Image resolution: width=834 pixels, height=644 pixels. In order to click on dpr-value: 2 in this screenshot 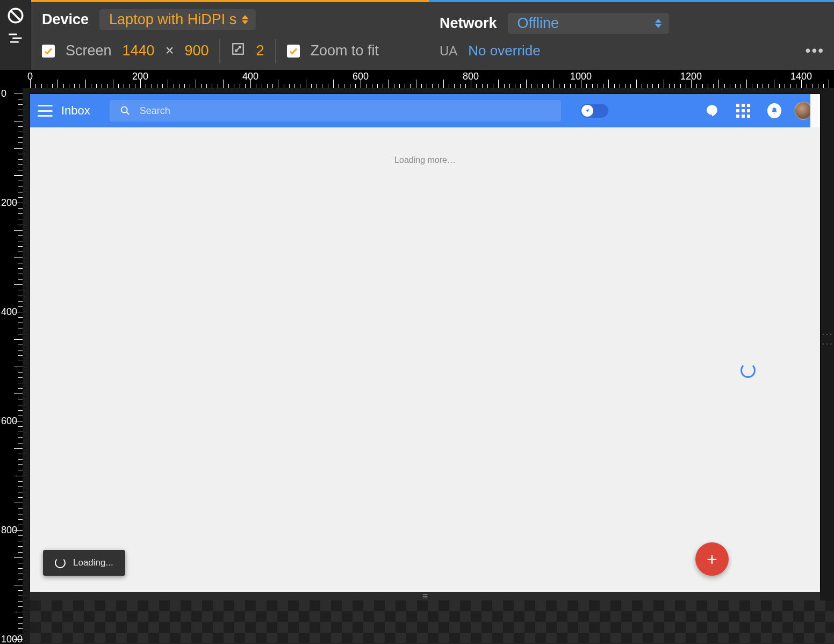, I will do `click(260, 51)`.